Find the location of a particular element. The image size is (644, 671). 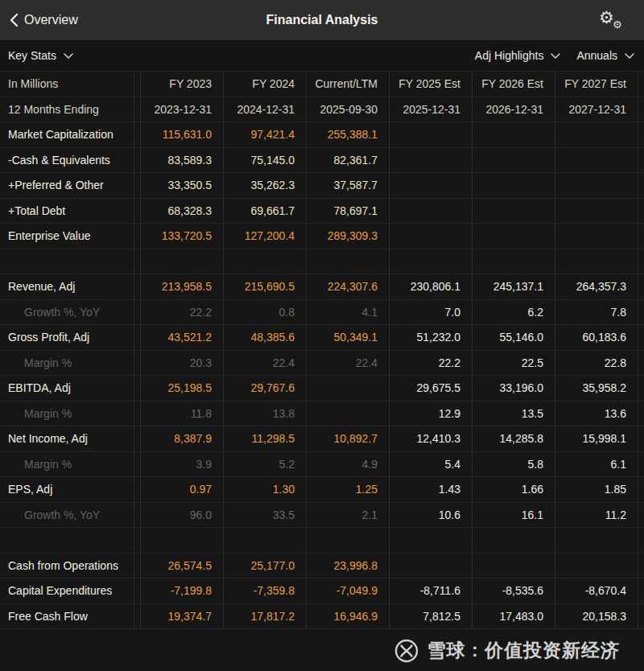

key-stats-dropdown: Key Stats is located at coordinates (40, 56).